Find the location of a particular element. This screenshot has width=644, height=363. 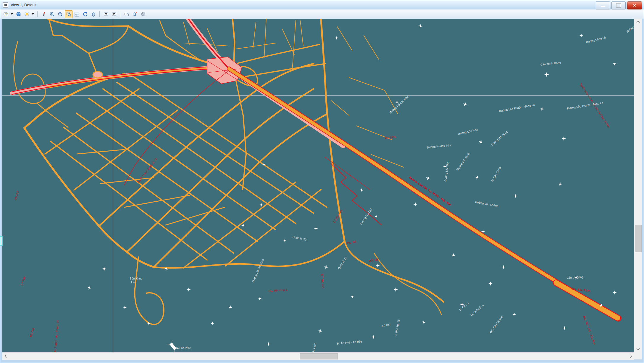

pan-view-button is located at coordinates (93, 14).